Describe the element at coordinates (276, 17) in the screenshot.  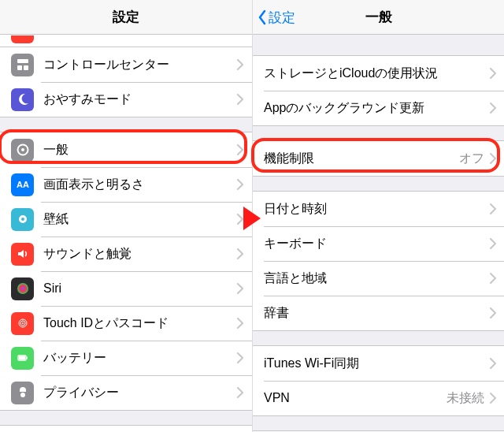
I see `back-button: 設定` at that location.